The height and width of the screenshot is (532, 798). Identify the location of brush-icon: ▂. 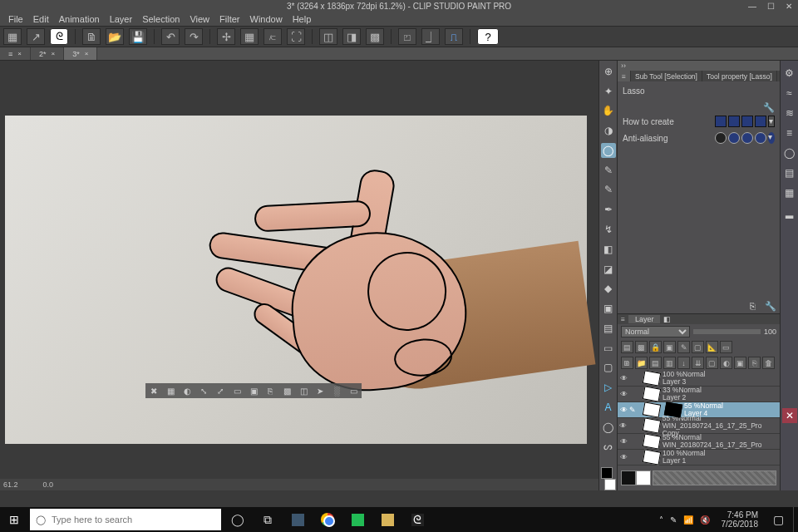
(790, 213).